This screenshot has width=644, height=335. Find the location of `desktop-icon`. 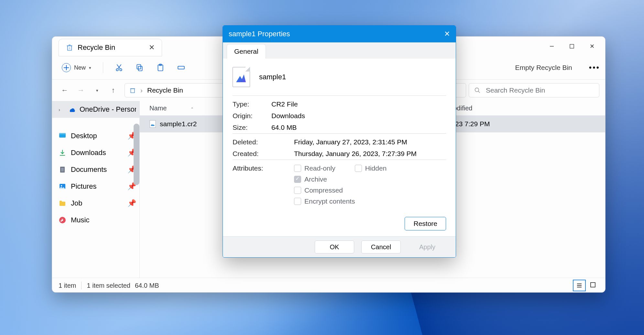

desktop-icon is located at coordinates (62, 136).